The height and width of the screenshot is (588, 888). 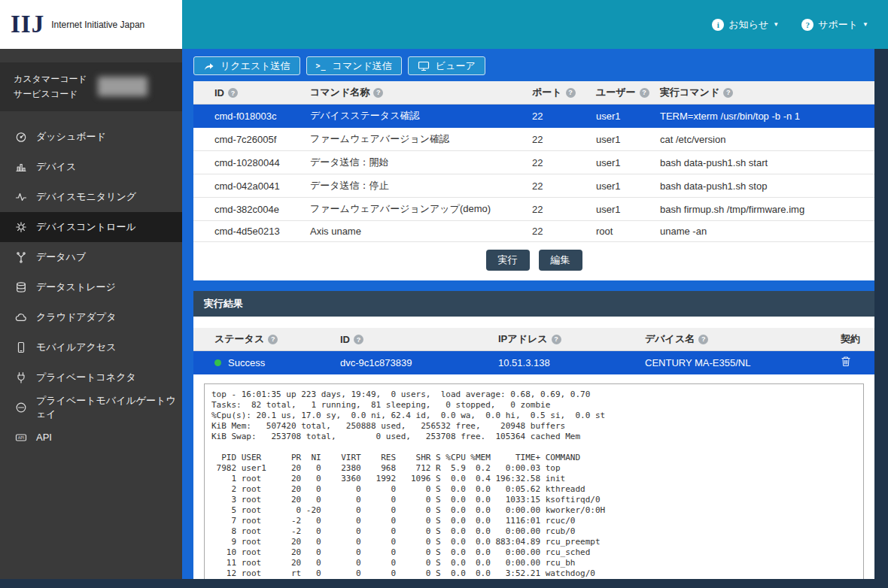 What do you see at coordinates (689, 92) in the screenshot?
I see `column-label: 実行コマンド` at bounding box center [689, 92].